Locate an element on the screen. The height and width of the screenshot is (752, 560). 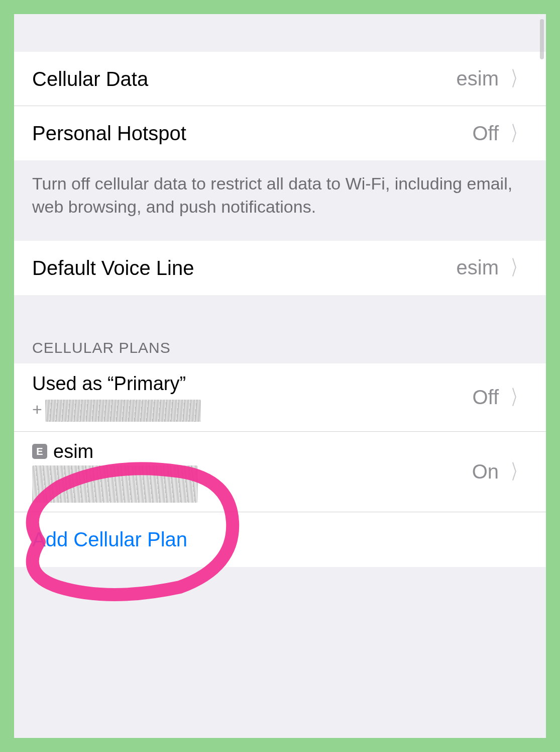
plan-primary-sub: + is located at coordinates (252, 410).